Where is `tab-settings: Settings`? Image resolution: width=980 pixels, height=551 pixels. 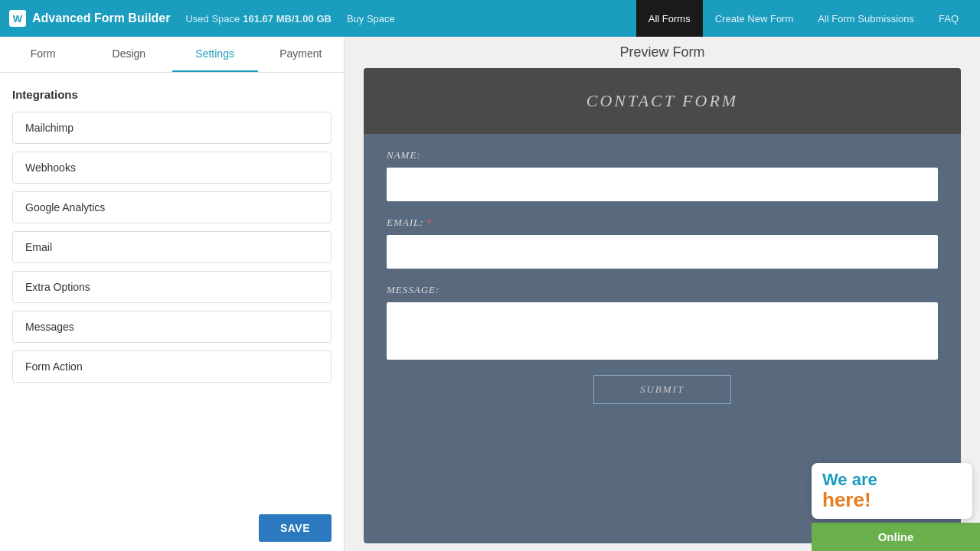 tab-settings: Settings is located at coordinates (215, 54).